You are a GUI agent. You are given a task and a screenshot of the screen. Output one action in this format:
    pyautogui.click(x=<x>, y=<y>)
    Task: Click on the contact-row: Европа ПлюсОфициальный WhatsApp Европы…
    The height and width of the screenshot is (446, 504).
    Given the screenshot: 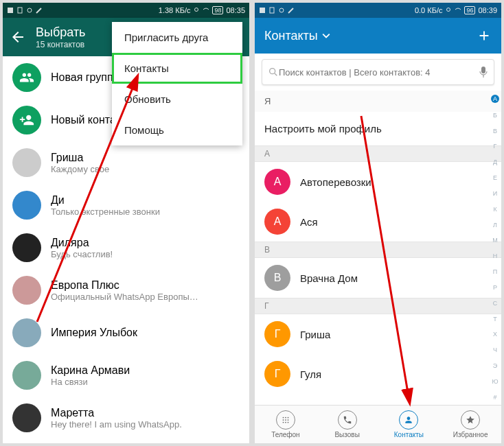 What is the action you would take?
    pyautogui.click(x=126, y=290)
    